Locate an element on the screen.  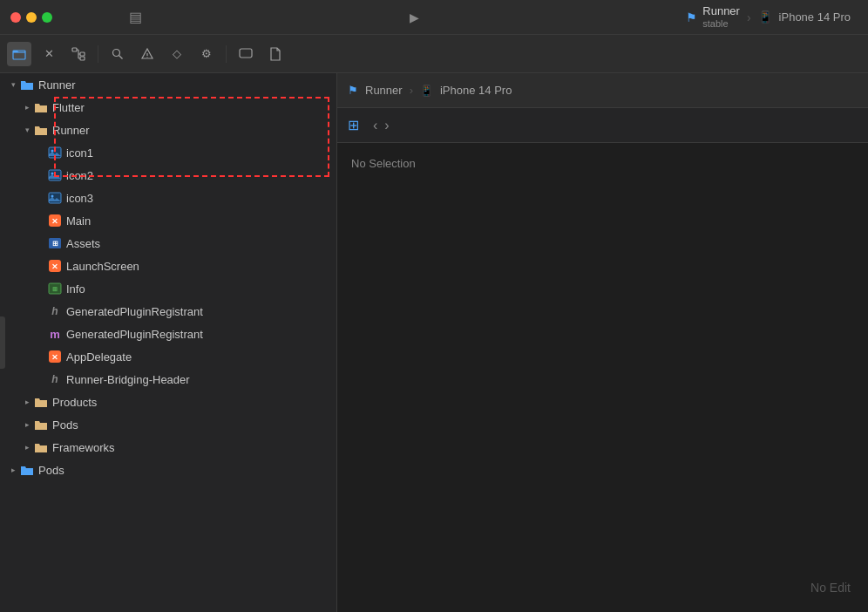
close-toolbar-btn: ✕ is located at coordinates (49, 54).